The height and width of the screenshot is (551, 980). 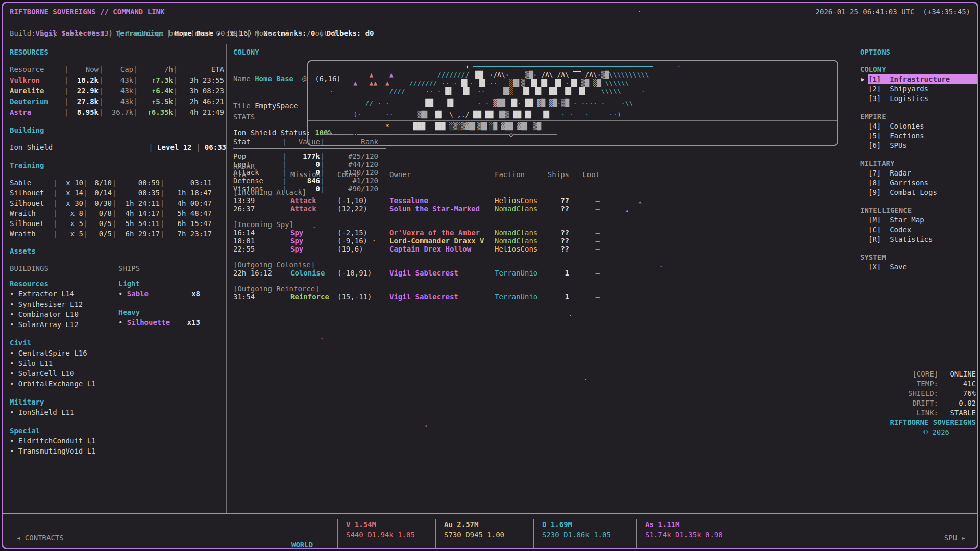 What do you see at coordinates (397, 269) in the screenshot?
I see `radar-group: [Outgoing Colonise]22h 16:12Colonise(-10…` at bounding box center [397, 269].